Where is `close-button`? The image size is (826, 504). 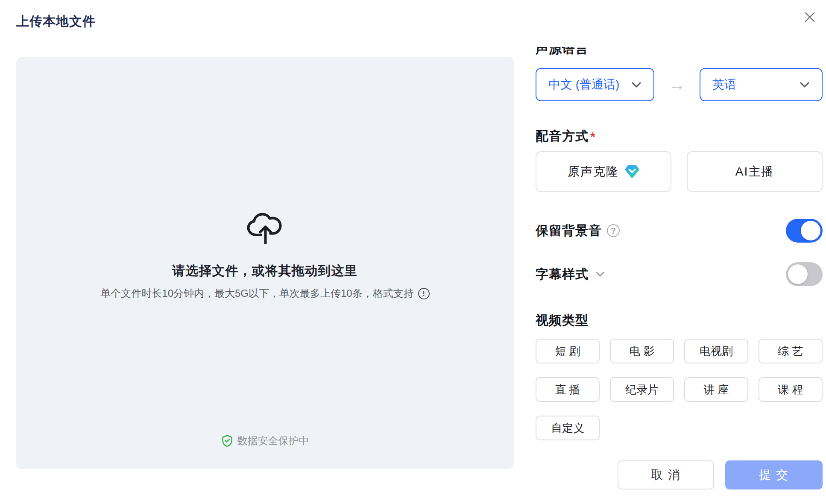 close-button is located at coordinates (810, 18).